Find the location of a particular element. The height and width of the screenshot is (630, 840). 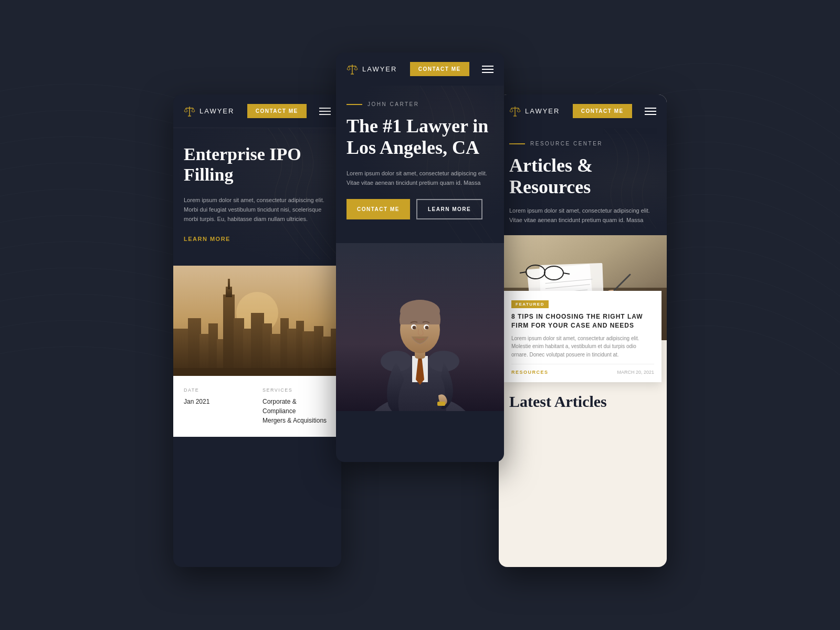

lawyer-photo is located at coordinates (420, 327).